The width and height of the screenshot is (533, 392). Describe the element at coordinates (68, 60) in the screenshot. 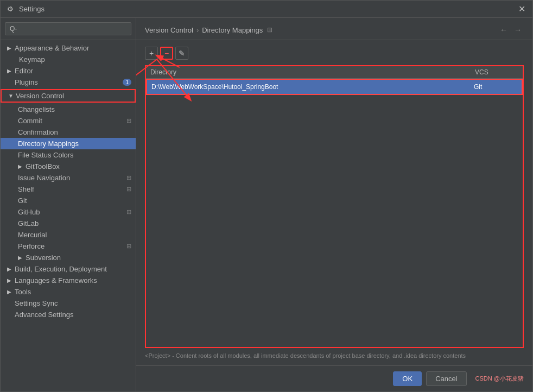

I see `sidebar-item-keymap: Keymap` at that location.